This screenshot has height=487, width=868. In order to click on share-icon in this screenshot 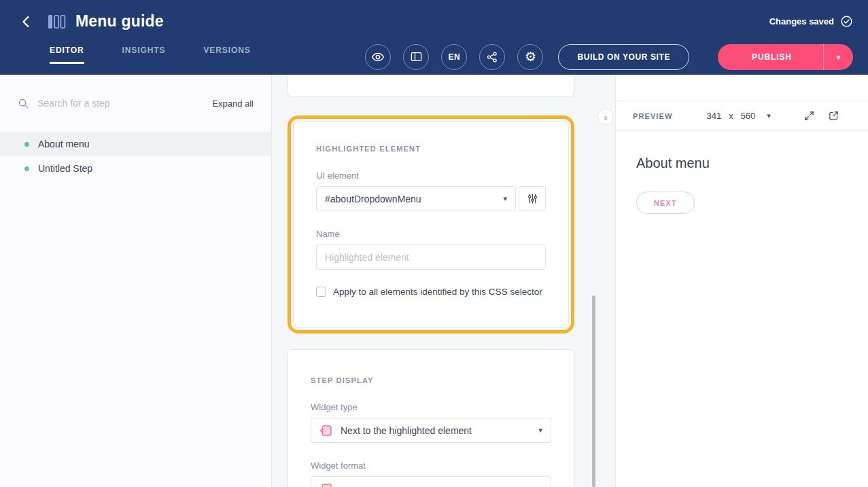, I will do `click(492, 57)`.